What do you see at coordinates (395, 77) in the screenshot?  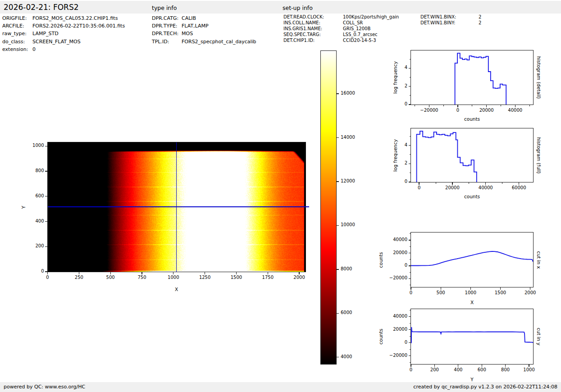 I see `histogram-detail-y-axis-label: log frequency` at bounding box center [395, 77].